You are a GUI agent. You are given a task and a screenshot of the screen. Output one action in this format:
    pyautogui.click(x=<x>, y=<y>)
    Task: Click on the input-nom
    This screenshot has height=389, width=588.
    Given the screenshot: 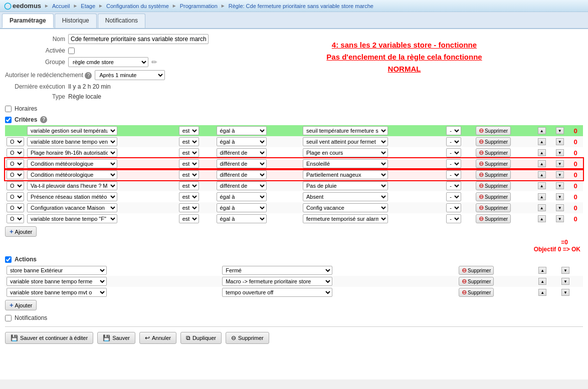 What is the action you would take?
    pyautogui.click(x=138, y=39)
    